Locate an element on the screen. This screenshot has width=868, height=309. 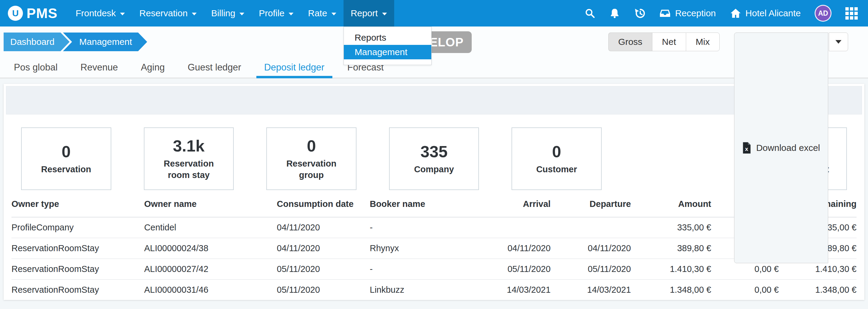
gross-button: Gross is located at coordinates (630, 42).